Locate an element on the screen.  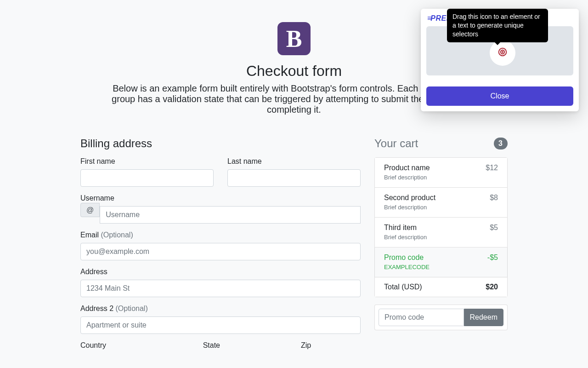
cart-item-name: Product name is located at coordinates (407, 168).